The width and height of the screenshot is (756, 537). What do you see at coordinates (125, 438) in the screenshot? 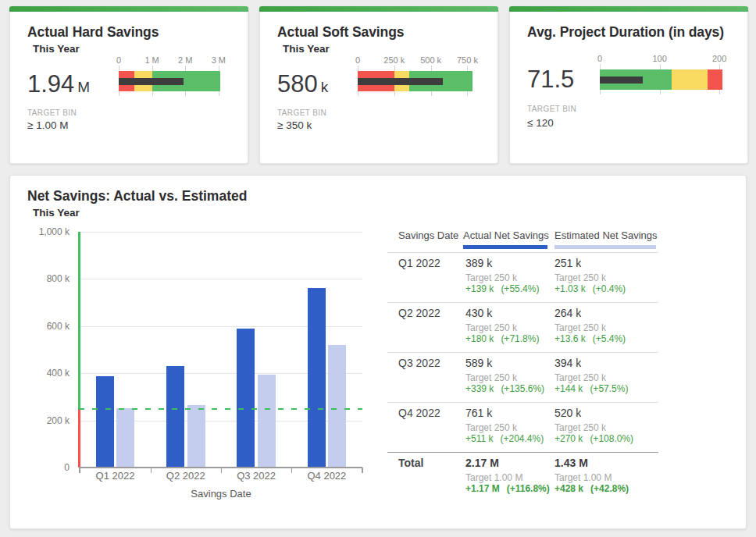
I see `bar-estimated-q1-2022` at bounding box center [125, 438].